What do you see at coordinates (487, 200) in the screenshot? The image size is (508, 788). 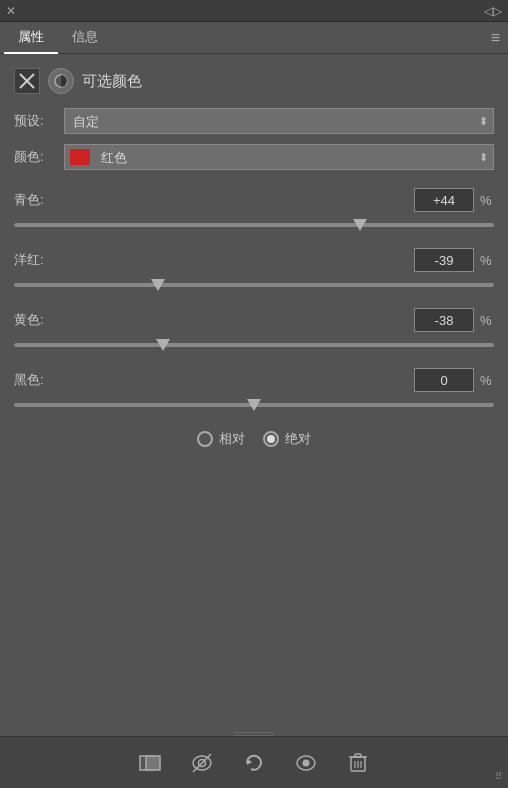 I see `cyan-percent: %` at bounding box center [487, 200].